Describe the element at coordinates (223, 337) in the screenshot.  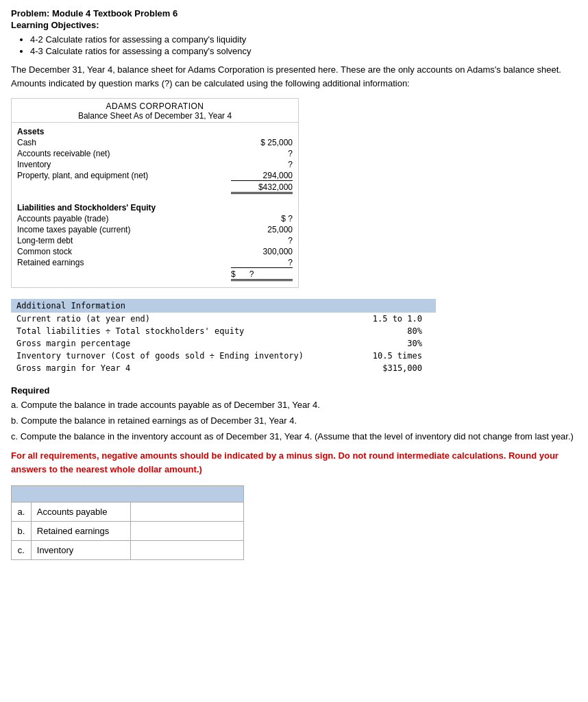
I see `additional-info-table: Additional Information Current ratio (at…` at that location.